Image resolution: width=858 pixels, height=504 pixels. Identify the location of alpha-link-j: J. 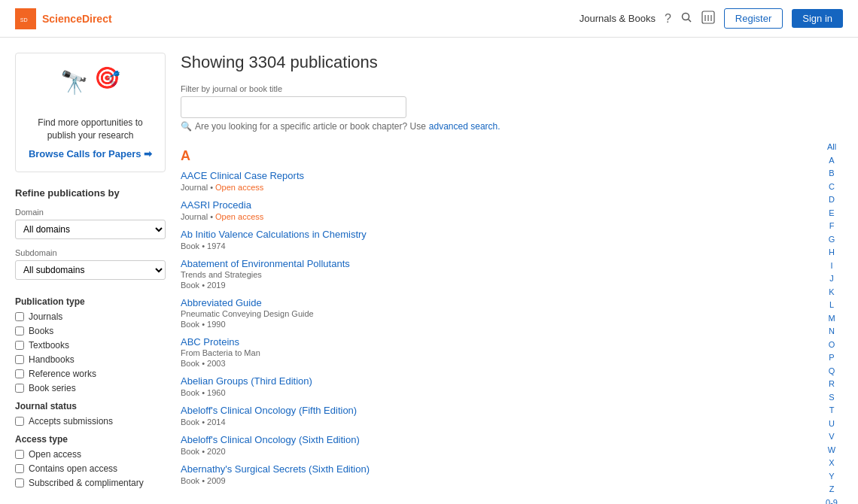
(832, 278).